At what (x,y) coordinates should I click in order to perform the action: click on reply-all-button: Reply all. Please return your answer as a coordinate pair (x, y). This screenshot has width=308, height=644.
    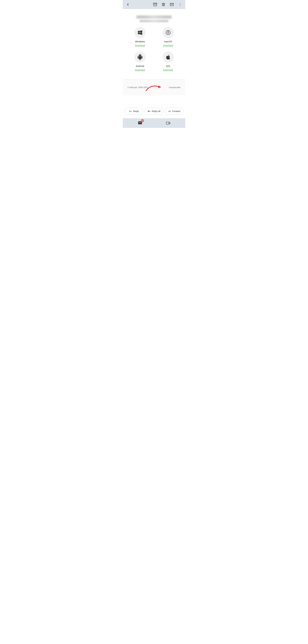
    Looking at the image, I should click on (154, 111).